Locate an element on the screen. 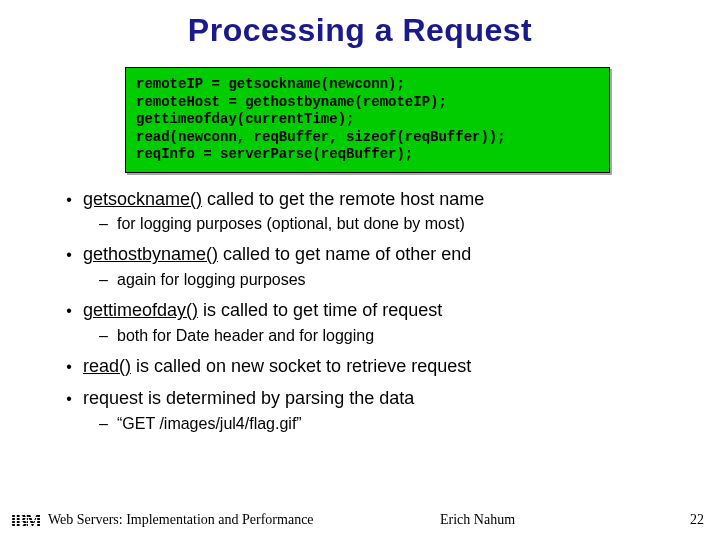  sub-3: – both for Date header and for logging is located at coordinates (390, 336).